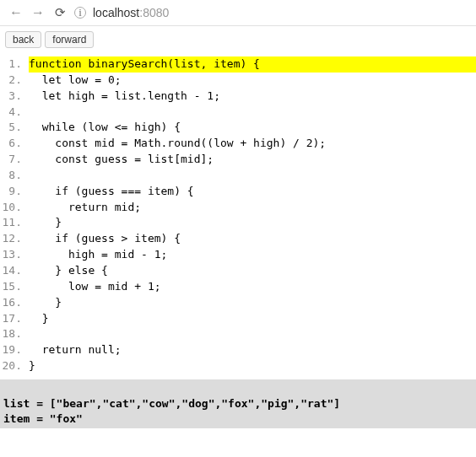  I want to click on line-number: 2., so click(14, 81).